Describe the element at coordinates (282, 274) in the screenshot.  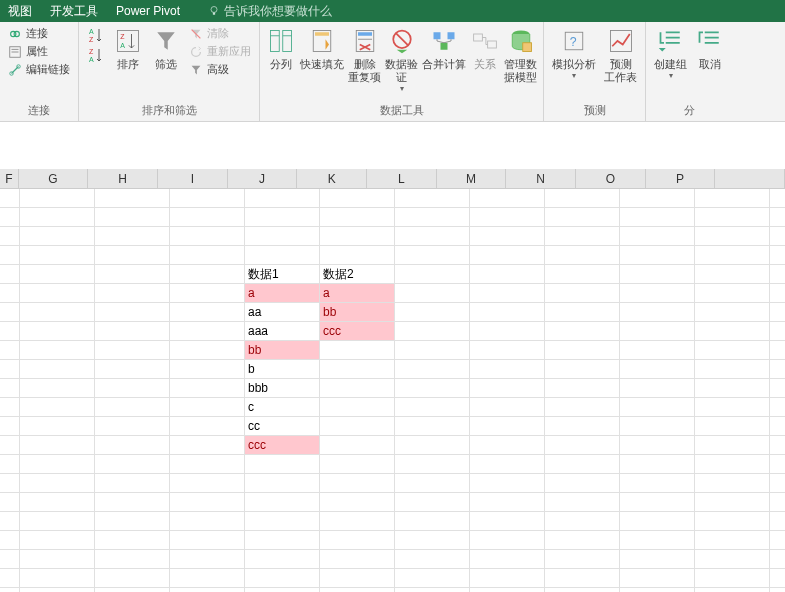
I see `cell: 数据1` at that location.